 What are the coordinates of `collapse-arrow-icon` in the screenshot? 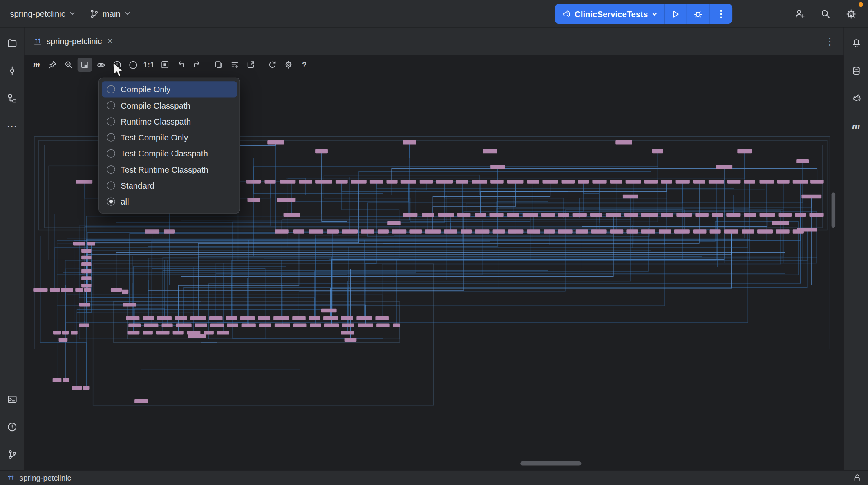 It's located at (181, 65).